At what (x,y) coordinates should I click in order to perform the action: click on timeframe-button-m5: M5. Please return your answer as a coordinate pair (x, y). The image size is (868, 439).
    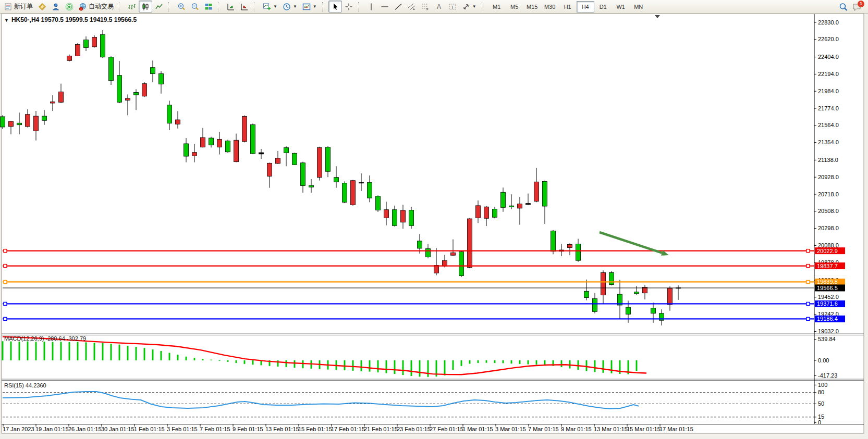
    Looking at the image, I should click on (515, 7).